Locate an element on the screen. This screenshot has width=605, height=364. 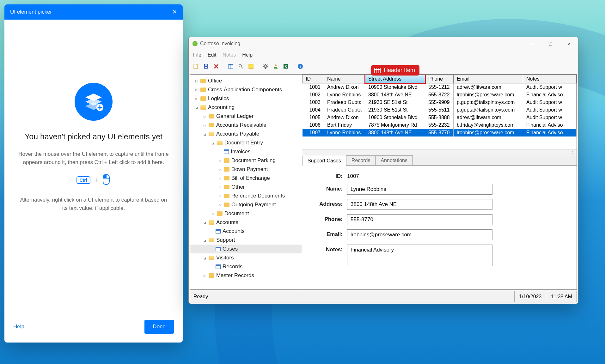
input-notes is located at coordinates (420, 255).